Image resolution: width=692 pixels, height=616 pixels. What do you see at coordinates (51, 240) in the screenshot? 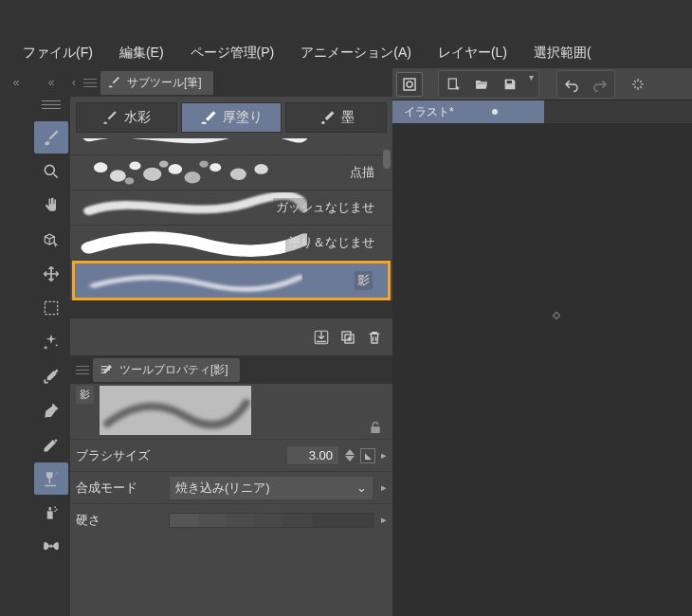
I see `cube-cursor-icon` at bounding box center [51, 240].